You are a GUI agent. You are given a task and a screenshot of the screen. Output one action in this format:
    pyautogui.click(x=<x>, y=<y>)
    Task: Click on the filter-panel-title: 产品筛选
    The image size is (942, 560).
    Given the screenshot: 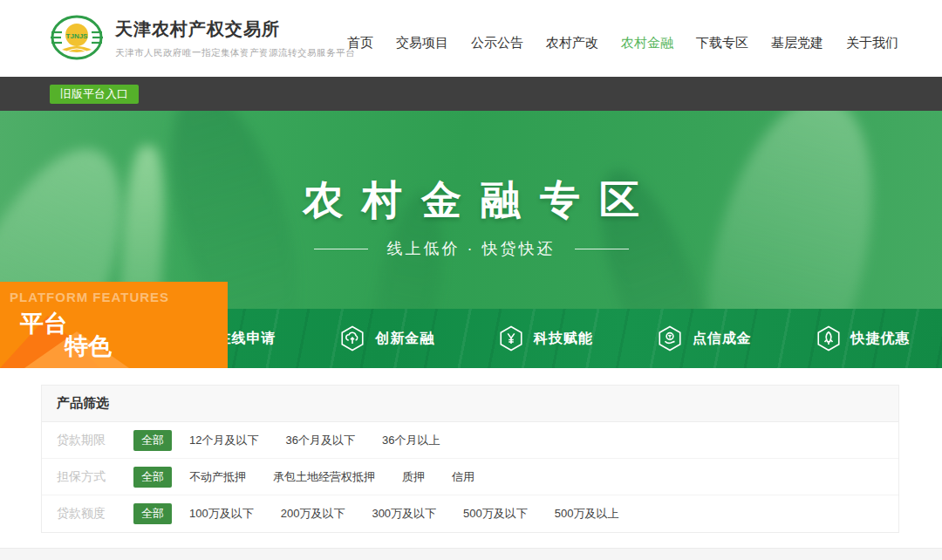 What is the action you would take?
    pyautogui.click(x=470, y=404)
    